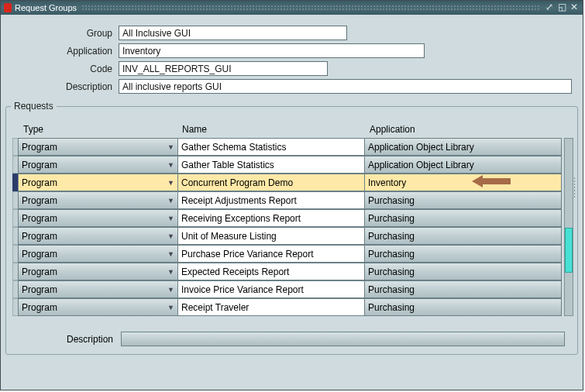  Describe the element at coordinates (463, 183) in the screenshot. I see `application-cell: Inventory` at that location.